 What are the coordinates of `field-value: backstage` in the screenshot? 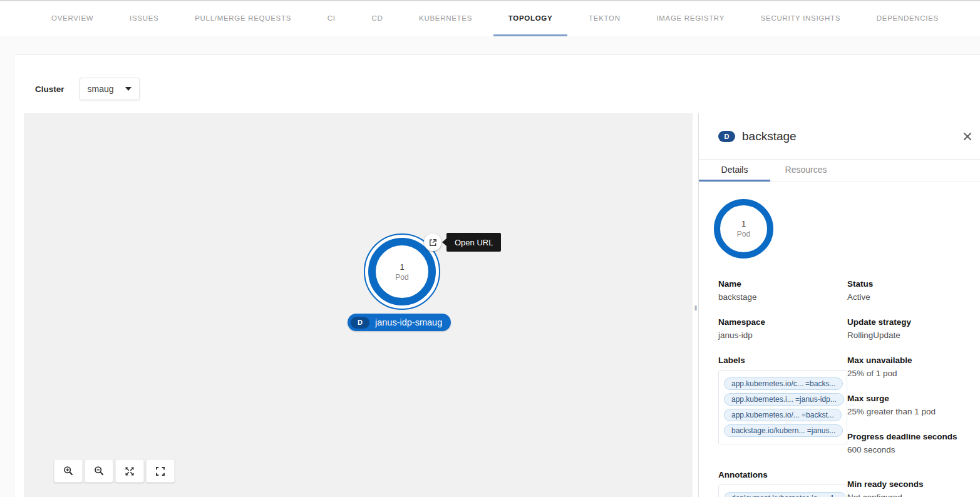 It's located at (783, 297).